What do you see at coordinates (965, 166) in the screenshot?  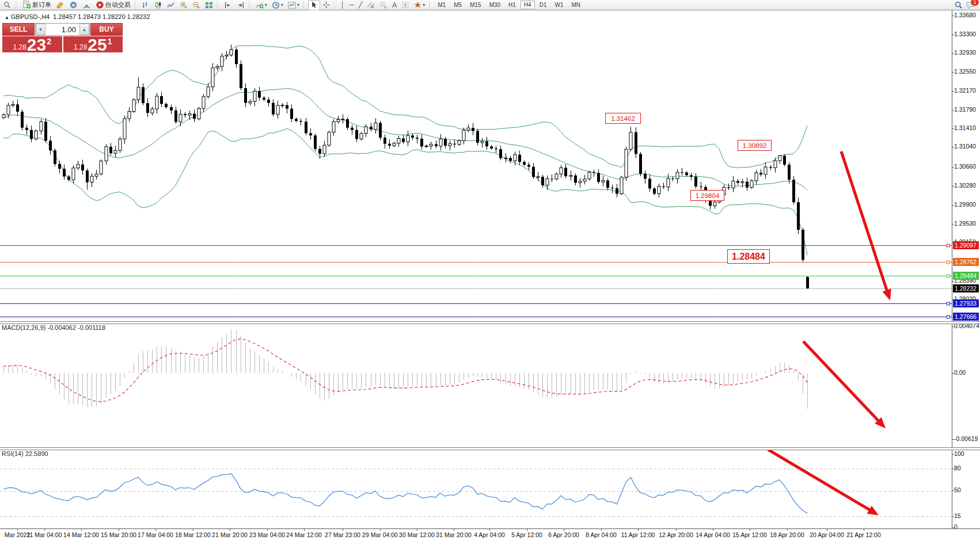 I see `price-axis-label: 1.30660` at bounding box center [965, 166].